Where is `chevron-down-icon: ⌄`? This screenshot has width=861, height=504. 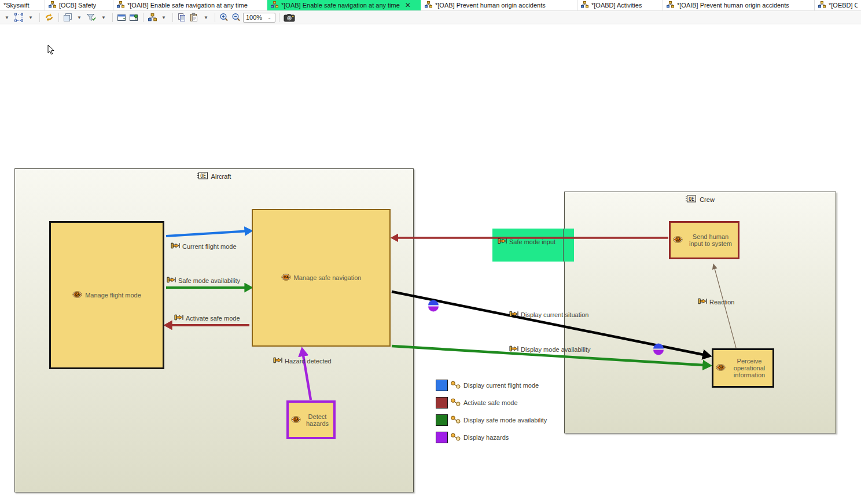
chevron-down-icon: ⌄ is located at coordinates (270, 17).